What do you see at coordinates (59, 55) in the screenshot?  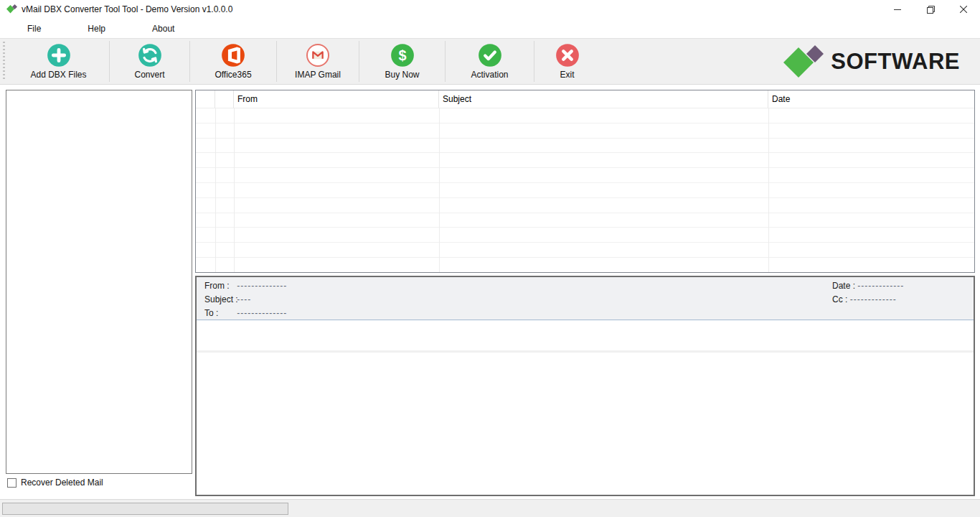 I see `add-plus-icon` at bounding box center [59, 55].